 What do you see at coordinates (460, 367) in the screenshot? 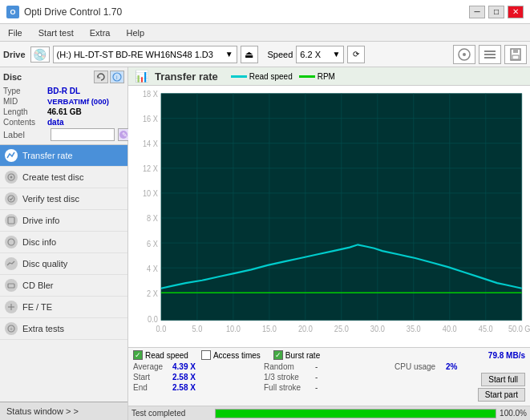
I see `cpu-value: 2%` at bounding box center [460, 367].